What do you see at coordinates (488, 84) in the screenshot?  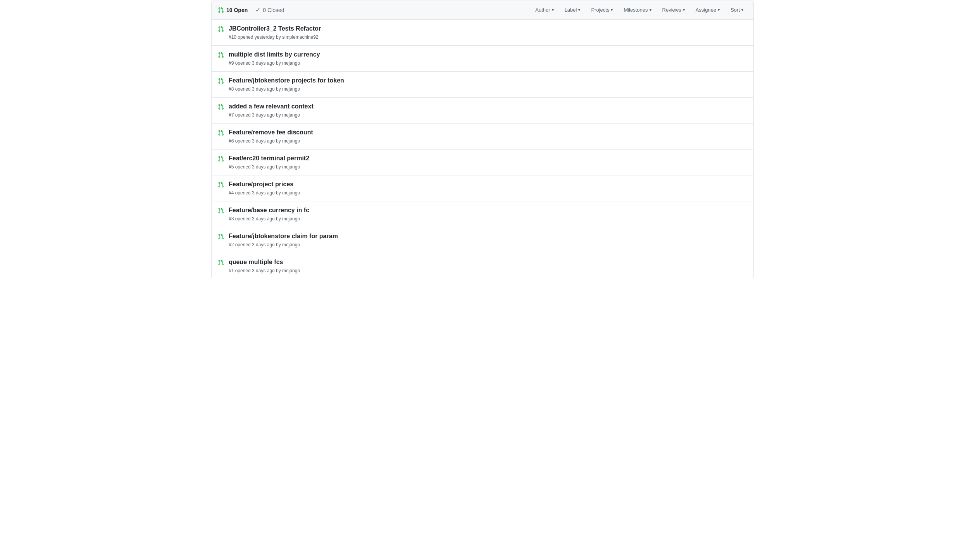 I see `pr-item-content: Feature/jbtokenstore projects for token …` at bounding box center [488, 84].